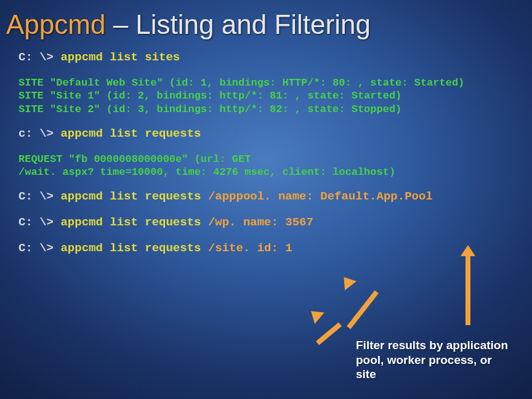 The width and height of the screenshot is (532, 399). What do you see at coordinates (266, 83) in the screenshot?
I see `output-line: SITE "Default Web Site" (id: 1, bindings…` at bounding box center [266, 83].